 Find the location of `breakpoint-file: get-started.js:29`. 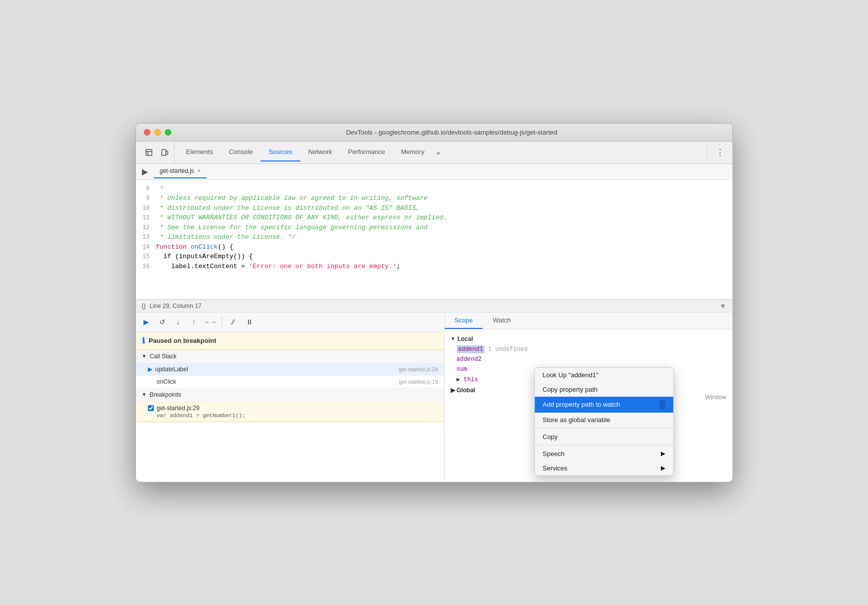

breakpoint-file: get-started.js:29 is located at coordinates (178, 408).